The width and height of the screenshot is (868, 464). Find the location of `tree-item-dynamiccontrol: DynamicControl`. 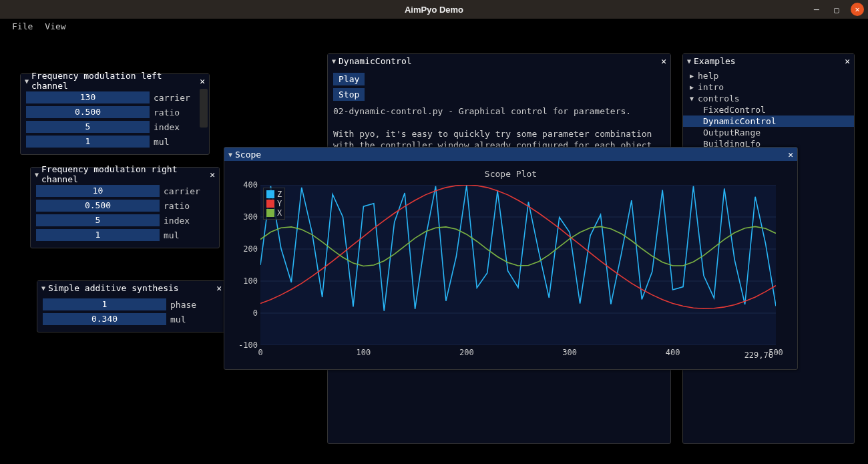

tree-item-dynamiccontrol: DynamicControl is located at coordinates (769, 122).